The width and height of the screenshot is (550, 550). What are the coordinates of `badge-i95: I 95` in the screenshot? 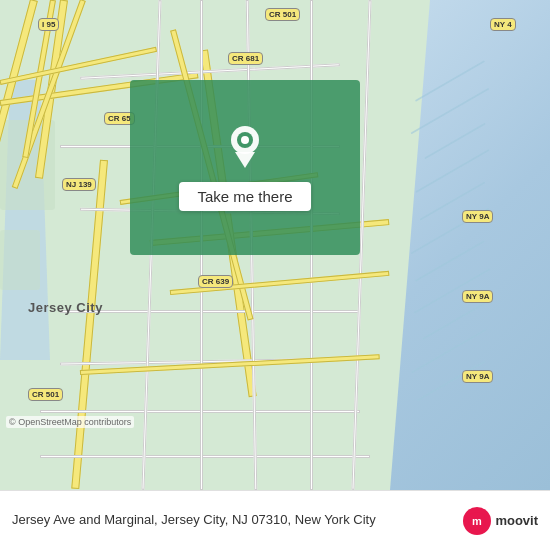 It's located at (48, 24).